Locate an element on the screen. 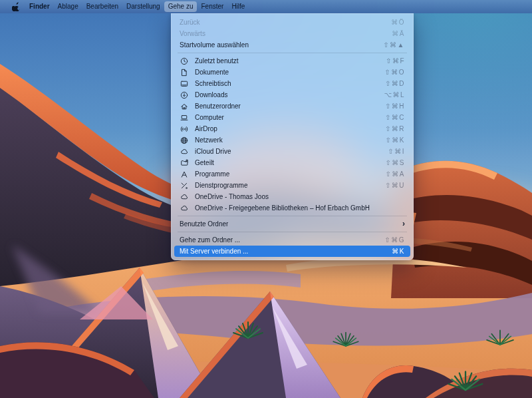 The width and height of the screenshot is (532, 398). menu-item-label: Dokumente is located at coordinates (211, 72).